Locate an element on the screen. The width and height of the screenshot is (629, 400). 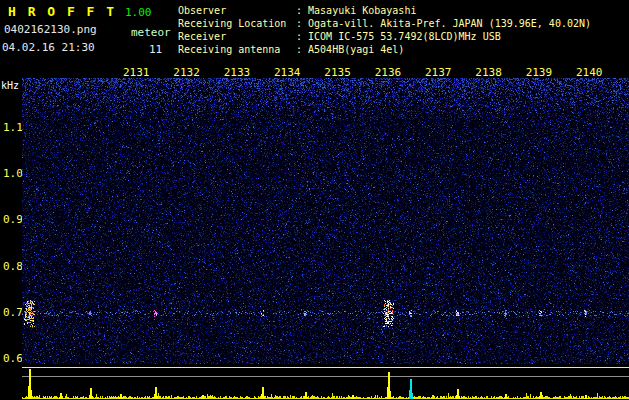
app-title: H R O F F T is located at coordinates (62, 12).